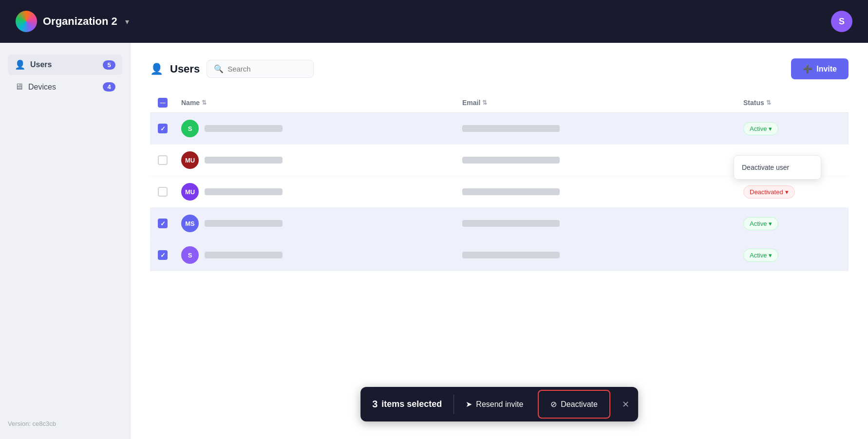 The width and height of the screenshot is (868, 439). Describe the element at coordinates (170, 192) in the screenshot. I see `row3-checkbox-cell` at that location.